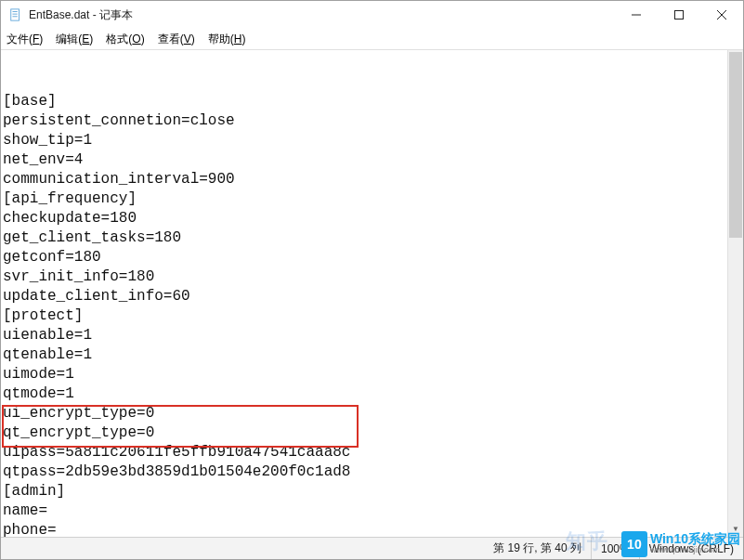 The width and height of the screenshot is (744, 560). Describe the element at coordinates (615, 548) in the screenshot. I see `status-zoom: 100%` at that location.